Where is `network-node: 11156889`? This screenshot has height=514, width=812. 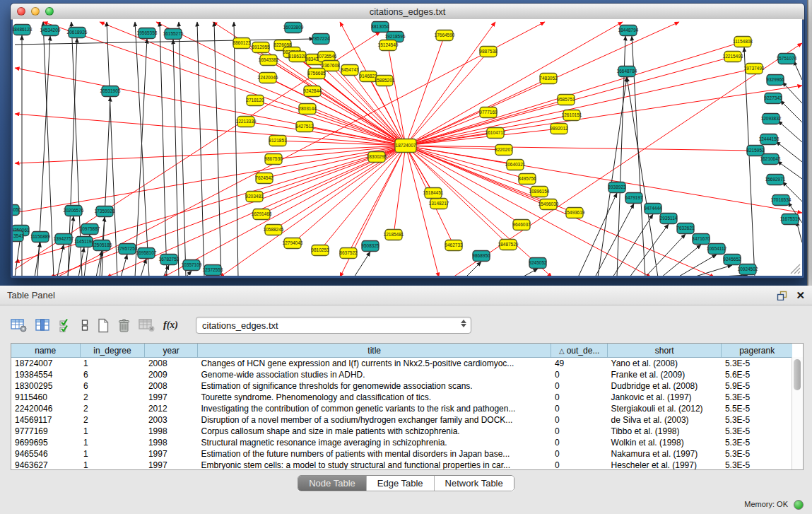
network-node: 11156889 is located at coordinates (40, 238).